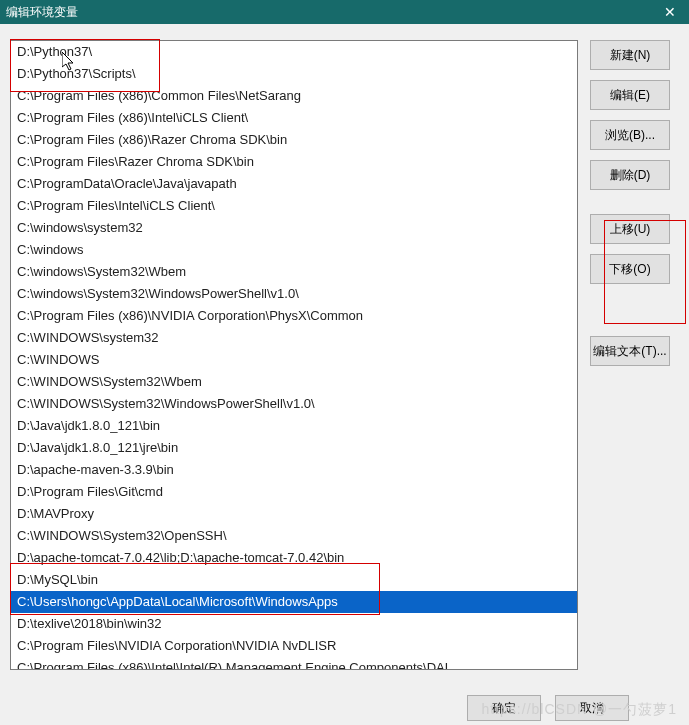 This screenshot has height=725, width=689. I want to click on list-item: C:\Program Files (x86)\Intel\iCLS Client…, so click(294, 118).